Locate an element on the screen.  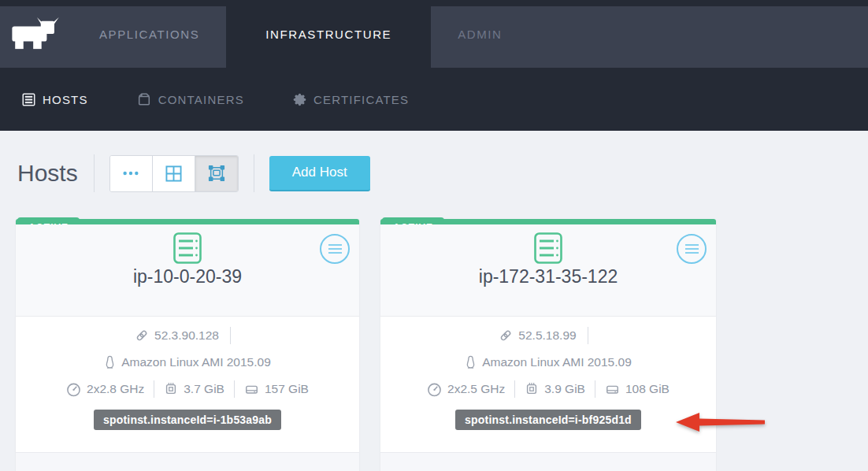
certificate-seal-icon is located at coordinates (299, 99).